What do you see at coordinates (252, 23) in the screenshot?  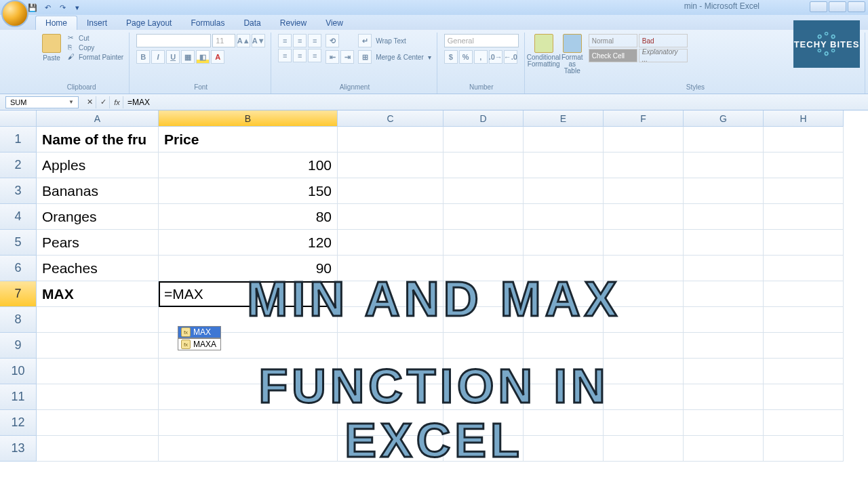 I see `tab-data: Data` at bounding box center [252, 23].